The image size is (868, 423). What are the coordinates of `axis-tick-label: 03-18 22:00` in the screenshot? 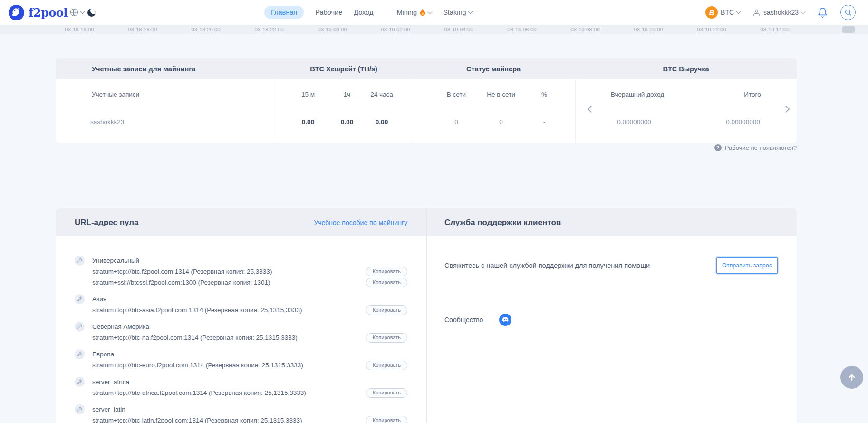 It's located at (269, 30).